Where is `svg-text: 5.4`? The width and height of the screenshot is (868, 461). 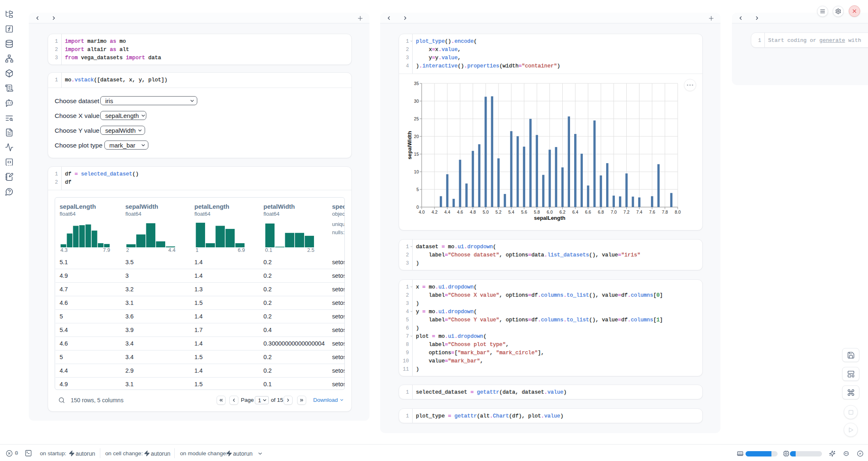
svg-text: 5.4 is located at coordinates (511, 212).